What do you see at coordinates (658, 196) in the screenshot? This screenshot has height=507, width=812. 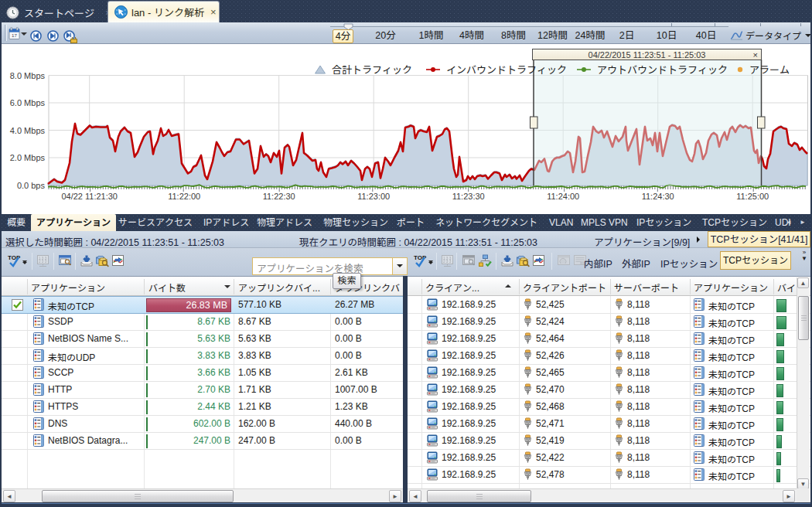 I see `svg-text: 11:24:30` at bounding box center [658, 196].